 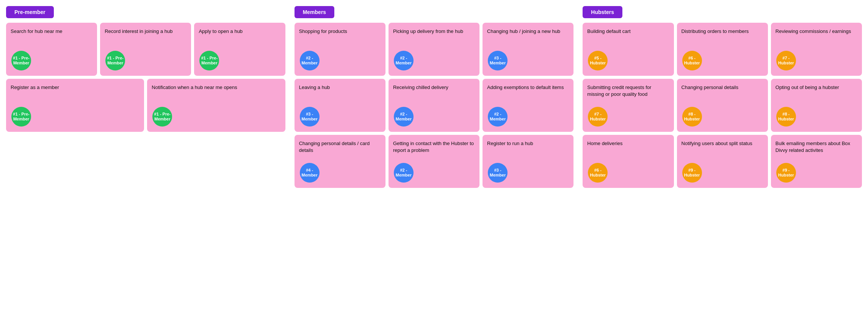 I want to click on card-pre-member-0-0: Search for hub near me#1 - Pre-Member, so click(x=52, y=49).